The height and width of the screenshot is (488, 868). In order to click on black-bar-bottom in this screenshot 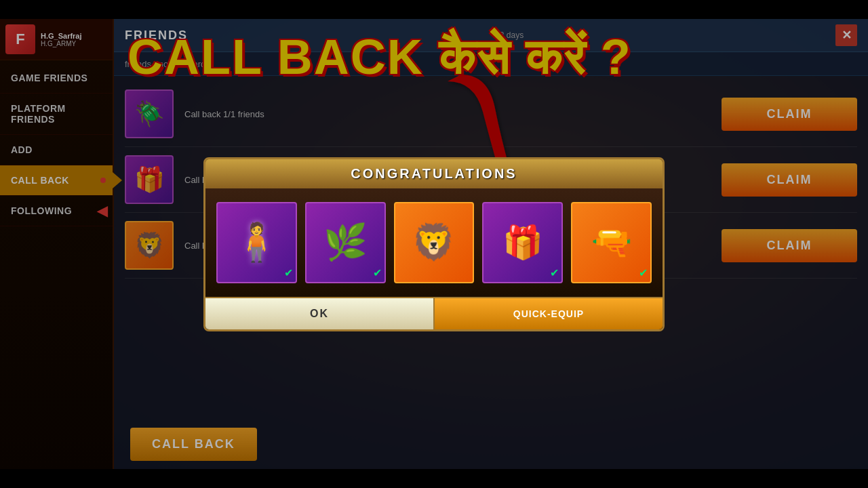, I will do `click(434, 479)`.